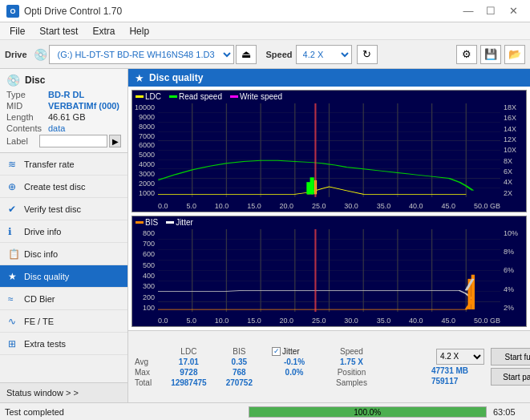  I want to click on samples-val: 759117, so click(444, 382).